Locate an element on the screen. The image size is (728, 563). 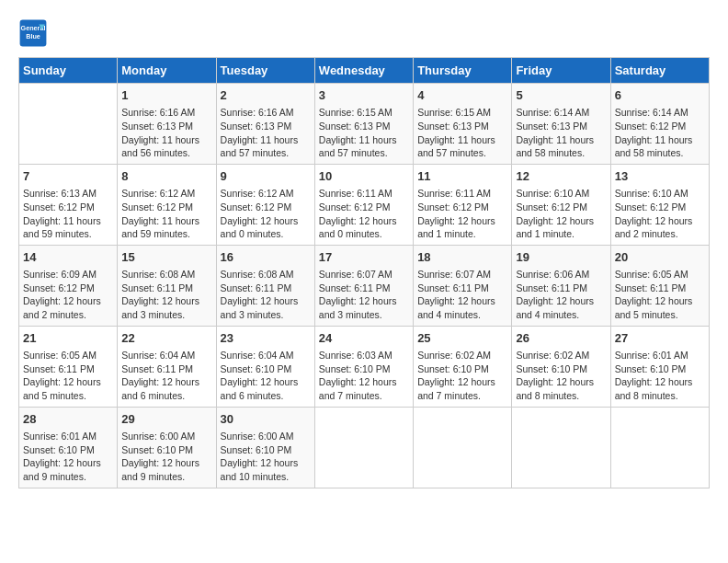
day-info: Sunrise: 6:06 AMSunset: 6:11 PMDaylight:… is located at coordinates (561, 294).